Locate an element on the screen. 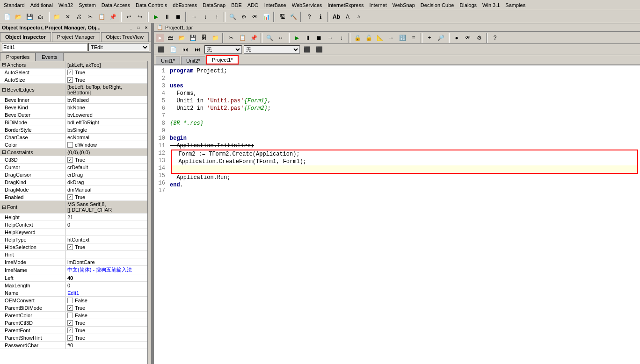 Image resolution: width=640 pixels, height=364 pixels. menu-webservices: WebServices is located at coordinates (307, 5).